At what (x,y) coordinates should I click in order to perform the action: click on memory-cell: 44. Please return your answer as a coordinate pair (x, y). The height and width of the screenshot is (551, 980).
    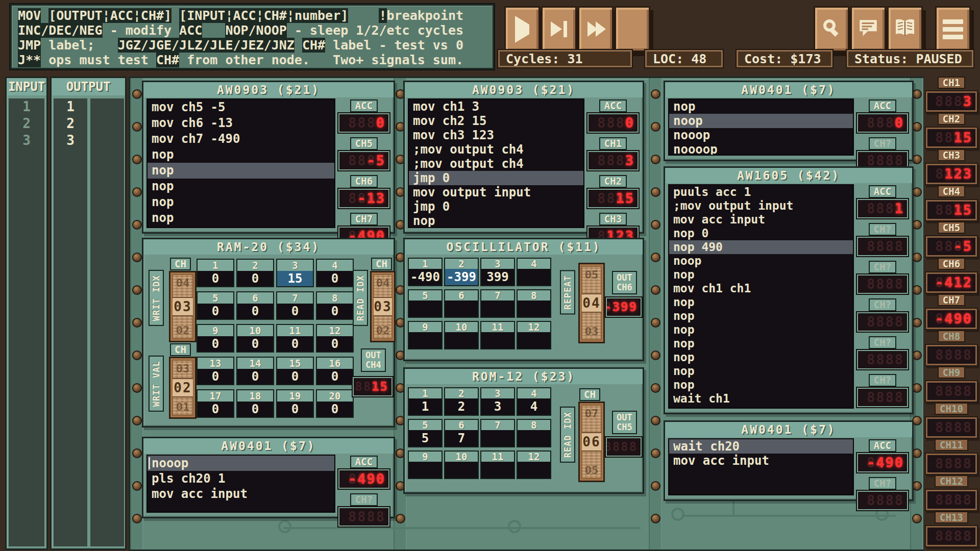
    Looking at the image, I should click on (534, 402).